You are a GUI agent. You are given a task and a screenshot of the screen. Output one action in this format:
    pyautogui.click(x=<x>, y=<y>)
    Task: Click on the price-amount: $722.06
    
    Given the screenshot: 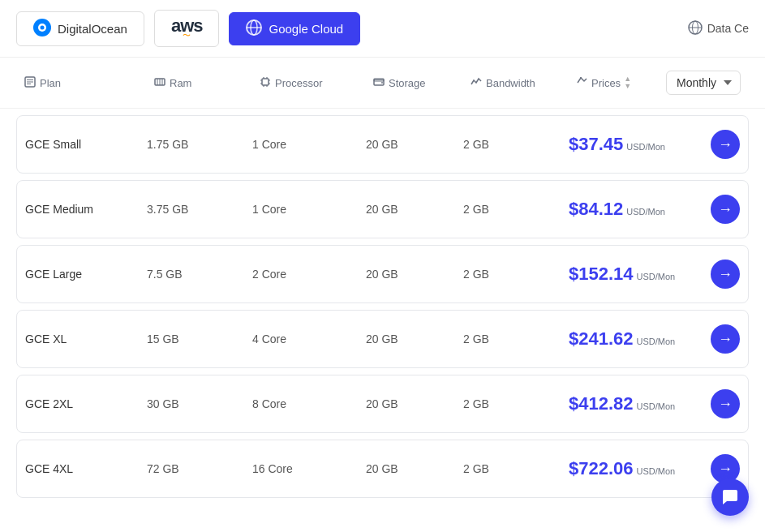 What is the action you would take?
    pyautogui.click(x=601, y=469)
    